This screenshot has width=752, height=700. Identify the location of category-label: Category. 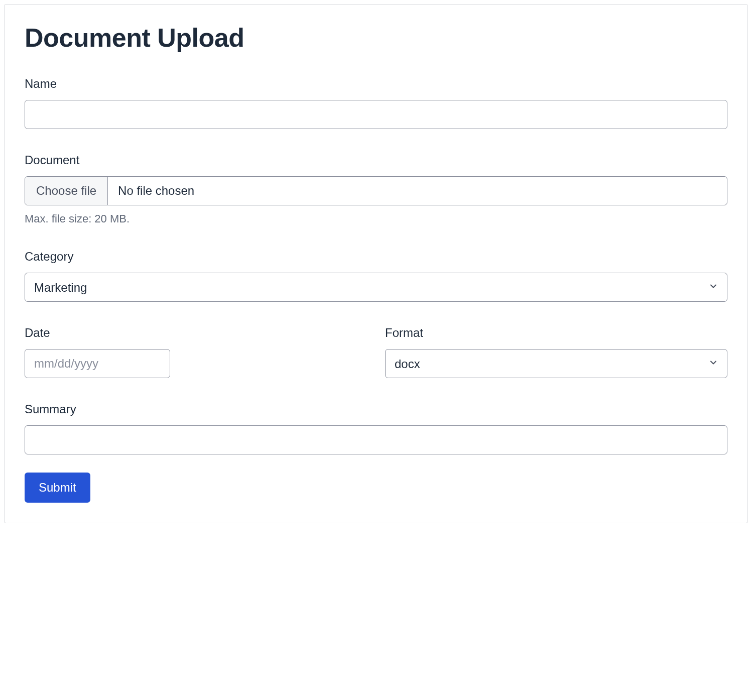
(376, 257).